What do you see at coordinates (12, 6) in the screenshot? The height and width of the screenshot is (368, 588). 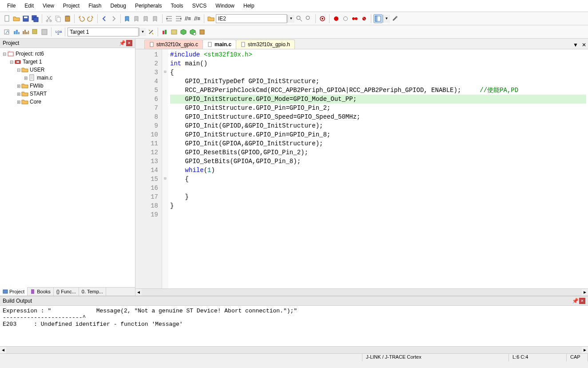 I see `menu-file: File` at bounding box center [12, 6].